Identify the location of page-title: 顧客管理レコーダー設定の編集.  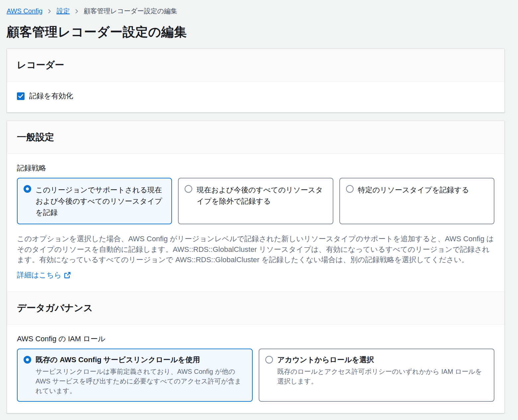
(259, 32).